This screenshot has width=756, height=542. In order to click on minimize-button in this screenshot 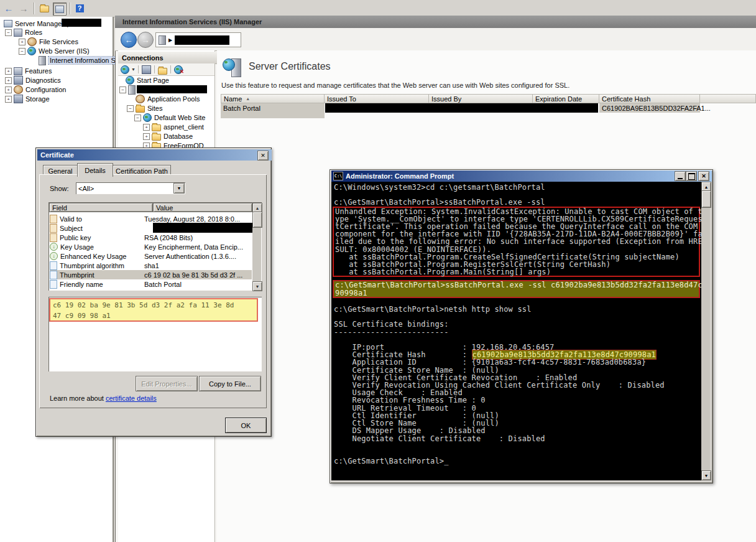, I will do `click(680, 176)`.